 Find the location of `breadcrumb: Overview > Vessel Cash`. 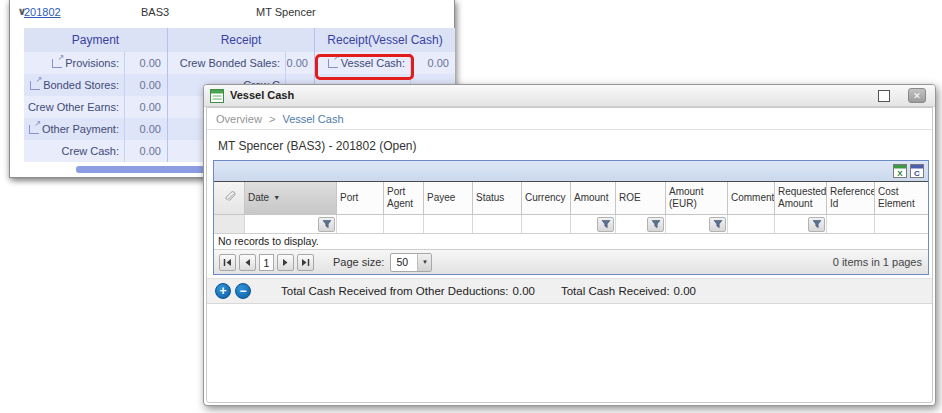

breadcrumb: Overview > Vessel Cash is located at coordinates (570, 119).